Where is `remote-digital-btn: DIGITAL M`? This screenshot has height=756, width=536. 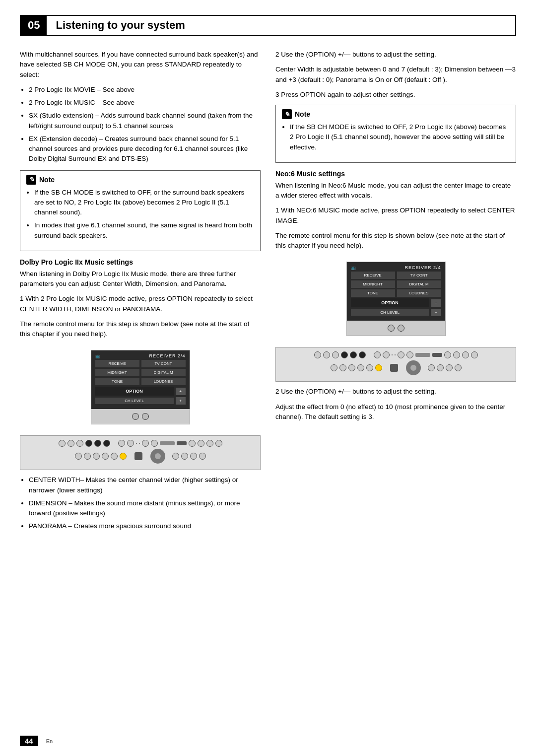
remote-digital-btn: DIGITAL M is located at coordinates (164, 372).